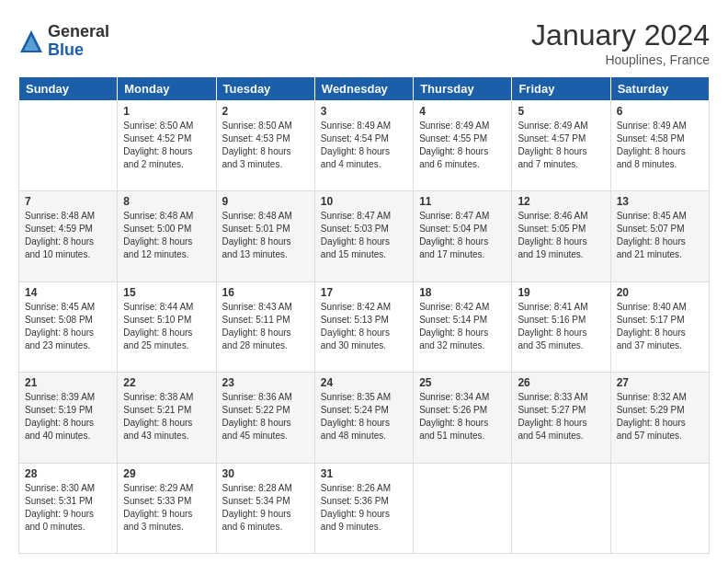  Describe the element at coordinates (462, 139) in the screenshot. I see `sunset-text: Sunset: 4:55 PM` at that location.